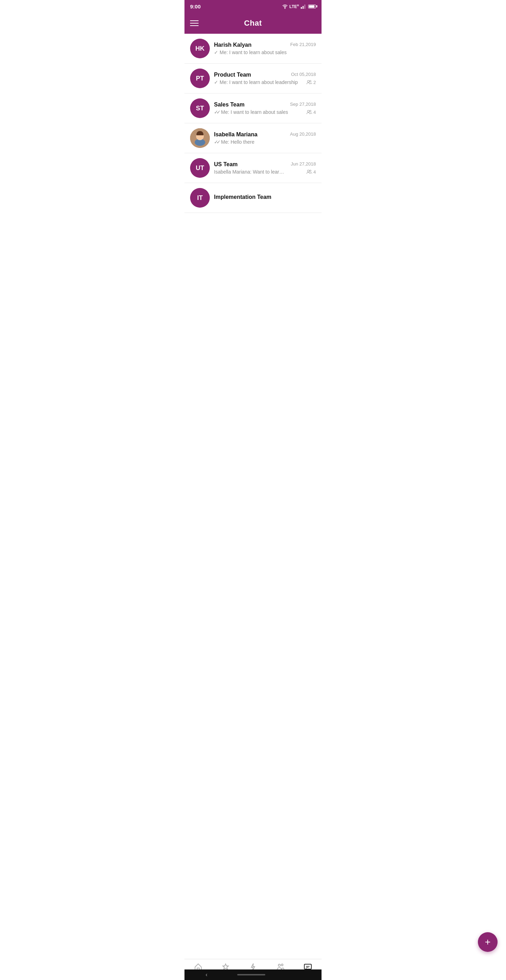  I want to click on chat-item-sales-team: ST Sales Team Sep 27,2018 ✓✓ Me: I want …, so click(253, 108).